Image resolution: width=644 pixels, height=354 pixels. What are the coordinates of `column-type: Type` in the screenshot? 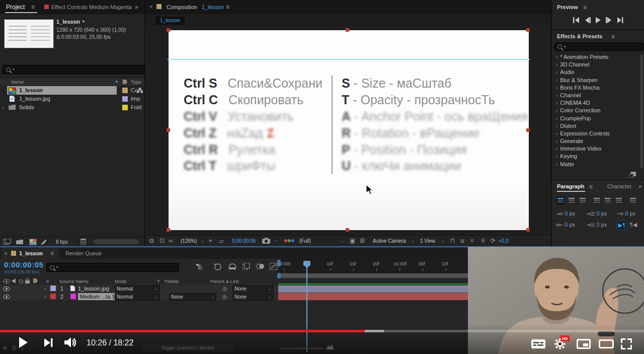 It's located at (136, 82).